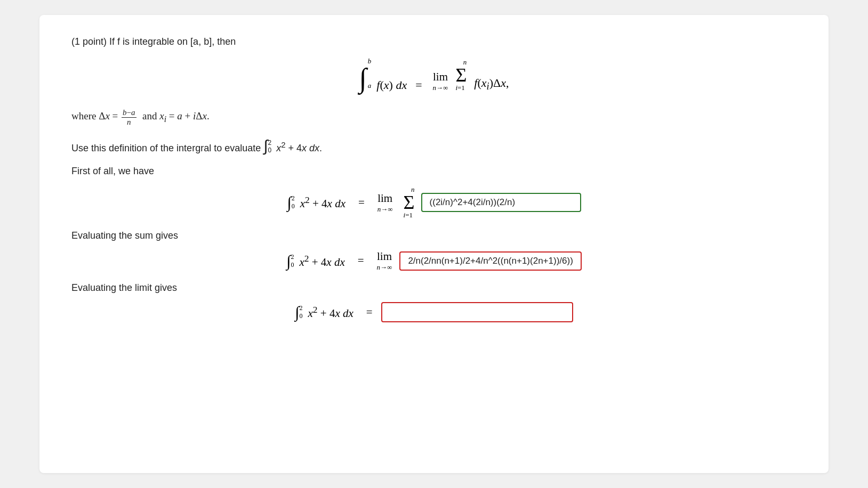 Image resolution: width=868 pixels, height=488 pixels. I want to click on evaluating-limit-line: Evaluating the limit gives, so click(434, 288).